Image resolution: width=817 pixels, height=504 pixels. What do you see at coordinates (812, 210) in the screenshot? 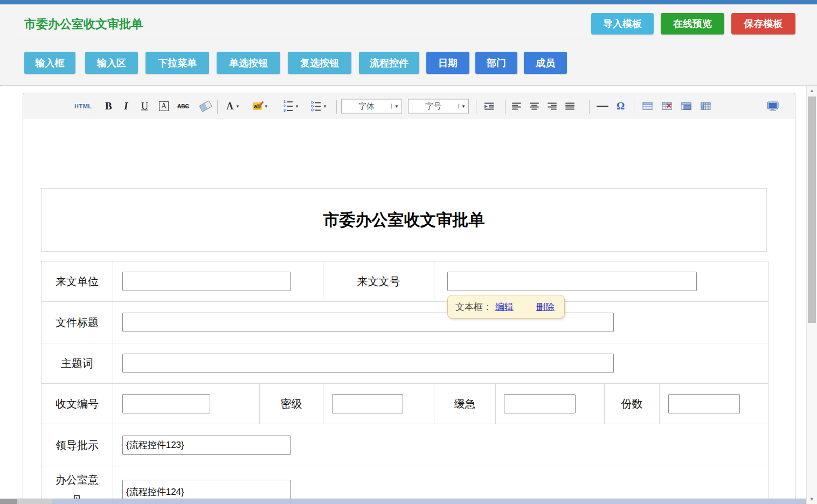
I see `scrollbar-thumb` at bounding box center [812, 210].